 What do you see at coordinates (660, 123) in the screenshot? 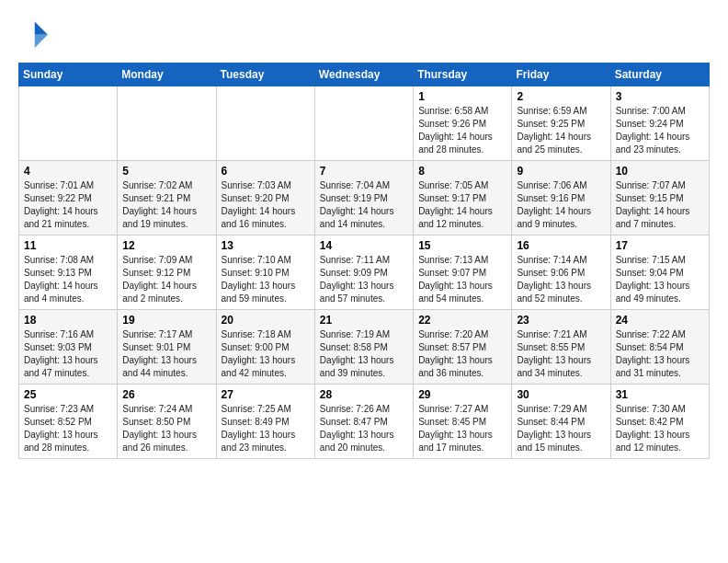
I see `calendar-cell: 3Sunrise: 7:00 AM Sunset: 9:24 PM Daylig…` at bounding box center [660, 123].